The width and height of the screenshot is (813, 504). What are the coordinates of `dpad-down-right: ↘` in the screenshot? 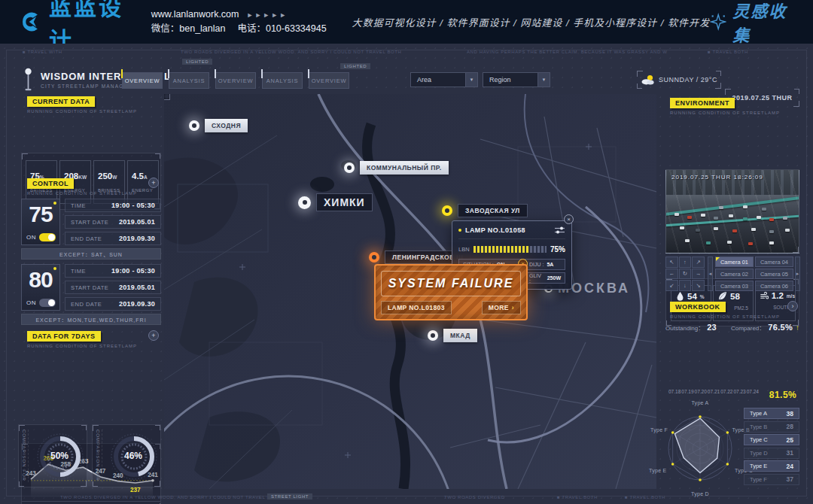 It's located at (699, 286).